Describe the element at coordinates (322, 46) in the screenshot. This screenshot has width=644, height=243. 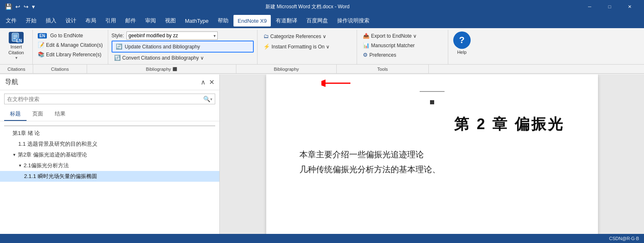
I see `ribbon-content: EN Insert Citation ▾ EN Go to EndNote 📝 …` at that location.